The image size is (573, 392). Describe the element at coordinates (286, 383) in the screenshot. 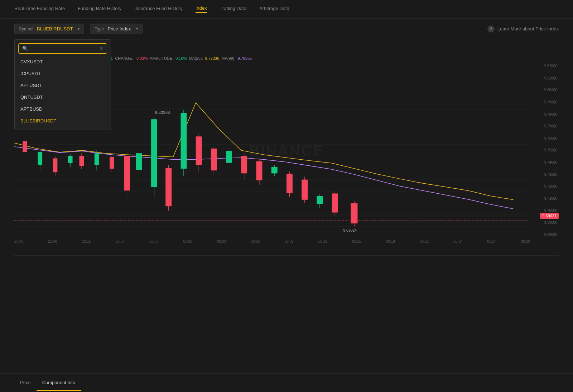

I see `bottom-tabs: PriceComponent Info` at that location.